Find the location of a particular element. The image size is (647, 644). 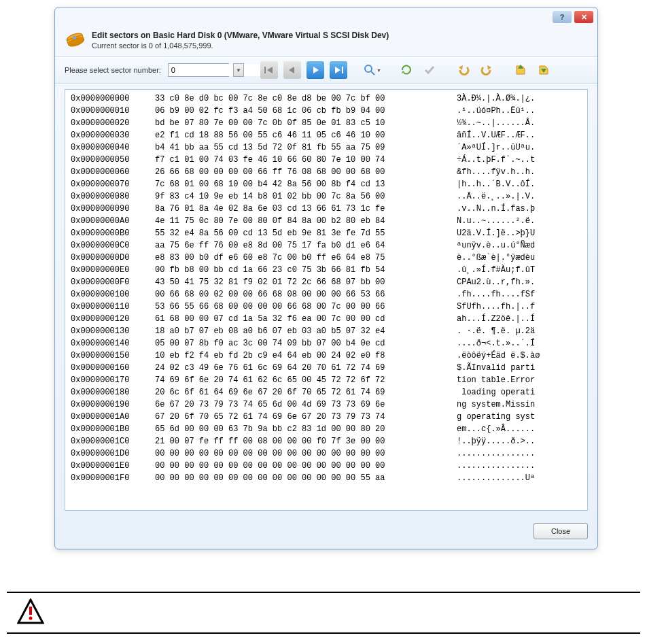

hex-bytes: 65 6d 00 00 00 63 7b 9a bb c2 83 1d 00 0… is located at coordinates (301, 429).